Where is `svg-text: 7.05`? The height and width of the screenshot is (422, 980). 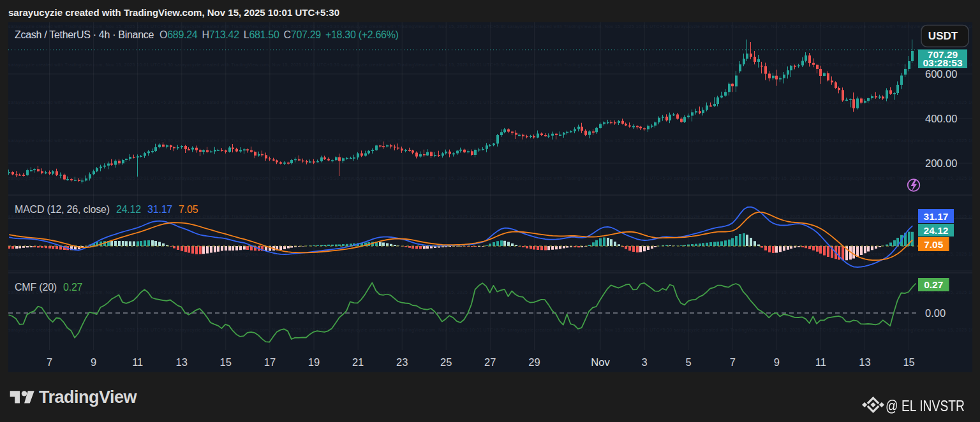
svg-text: 7.05 is located at coordinates (934, 245).